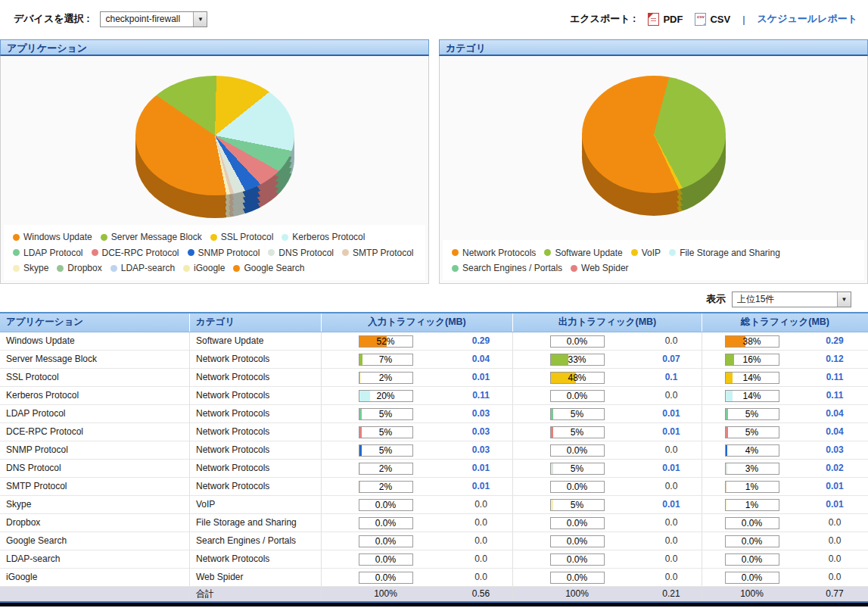  Describe the element at coordinates (654, 20) in the screenshot. I see `pdf-icon` at that location.